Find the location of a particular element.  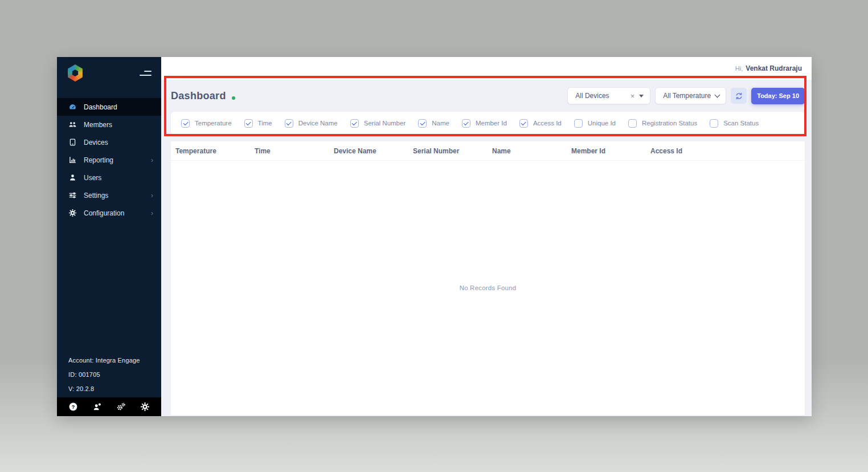

members-group-icon is located at coordinates (73, 124).